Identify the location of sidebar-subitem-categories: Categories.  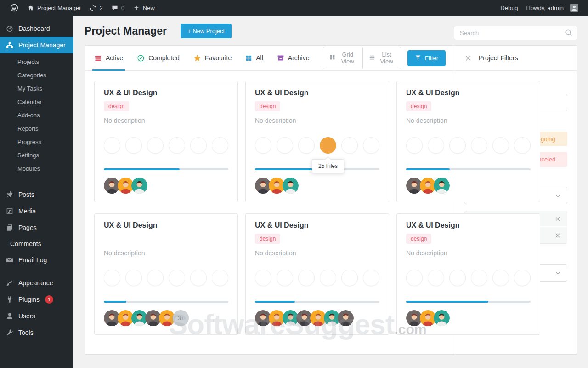
(37, 75).